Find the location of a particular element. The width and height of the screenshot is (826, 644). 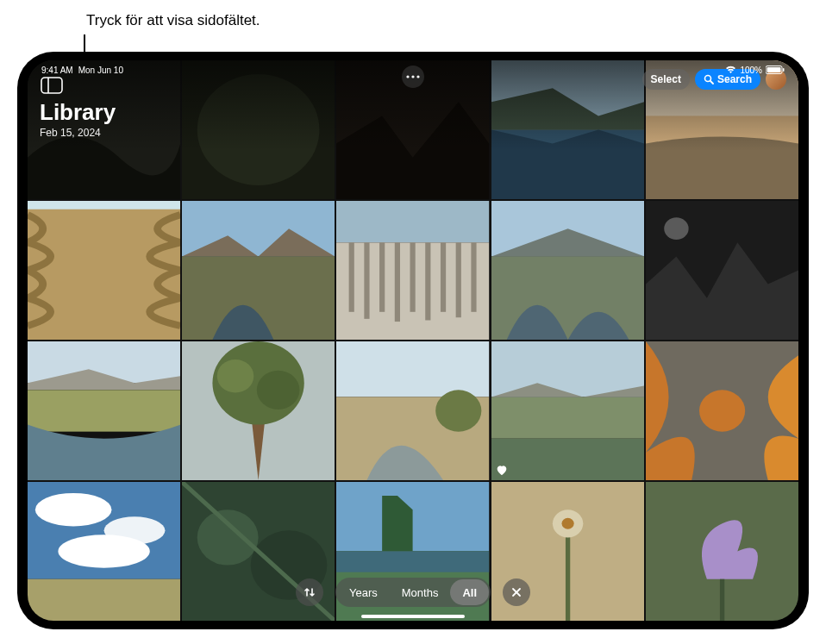

segment-years-label: Years is located at coordinates (364, 593).